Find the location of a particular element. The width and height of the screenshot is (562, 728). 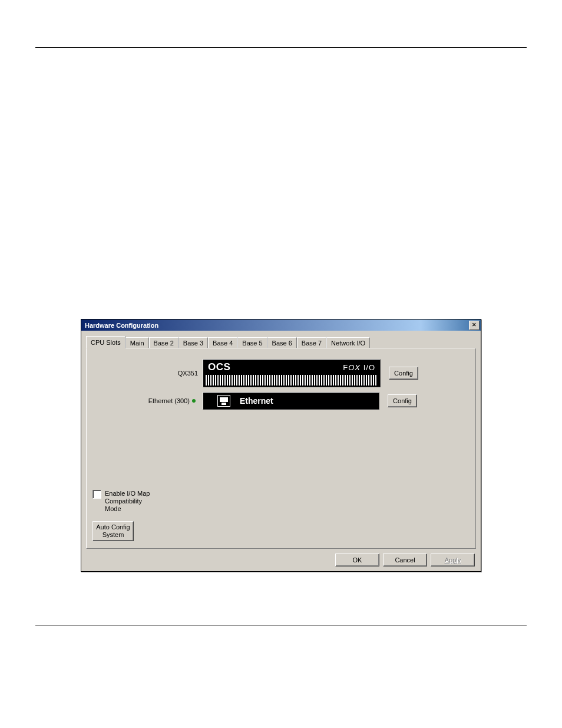

tab-base-2: Base 2 is located at coordinates (164, 342).